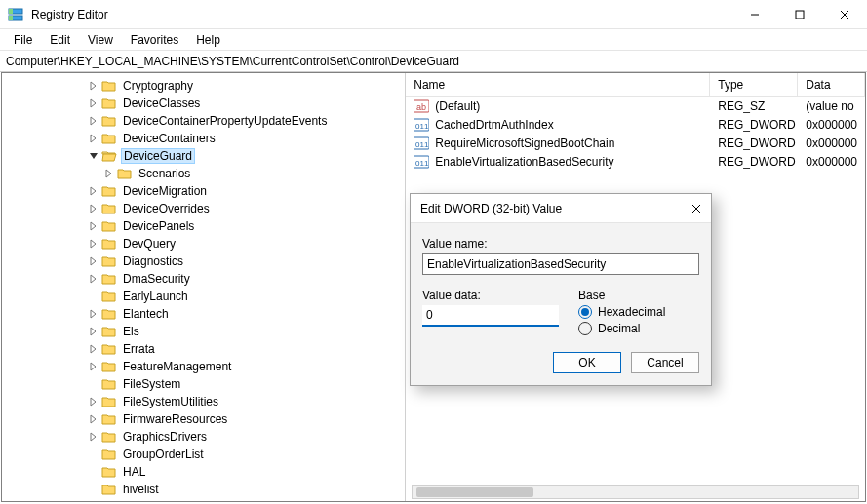  I want to click on window-title: Registry Editor, so click(70, 15).